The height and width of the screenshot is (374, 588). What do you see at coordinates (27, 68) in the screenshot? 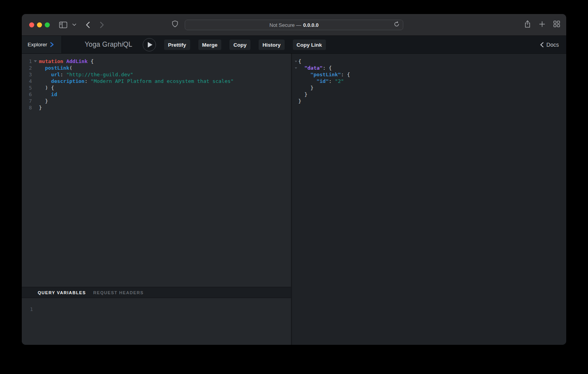
I see `line-number: 2` at bounding box center [27, 68].